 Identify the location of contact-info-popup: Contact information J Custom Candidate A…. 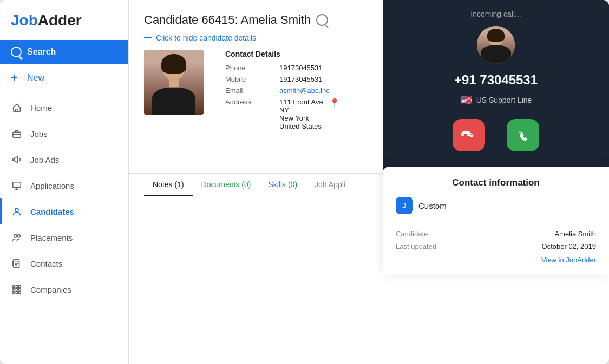
(496, 221).